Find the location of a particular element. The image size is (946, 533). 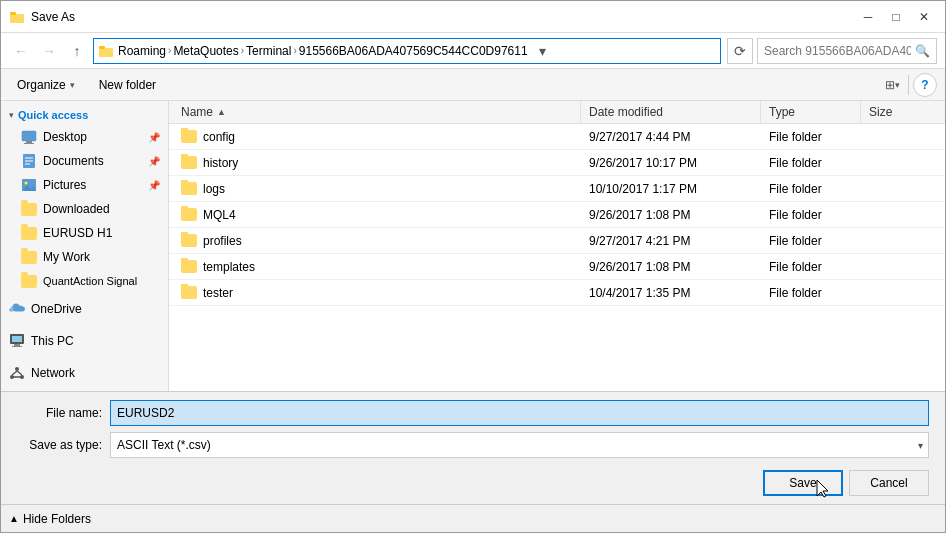

sidebar-item-onedrive: OneDrive is located at coordinates (84, 309).